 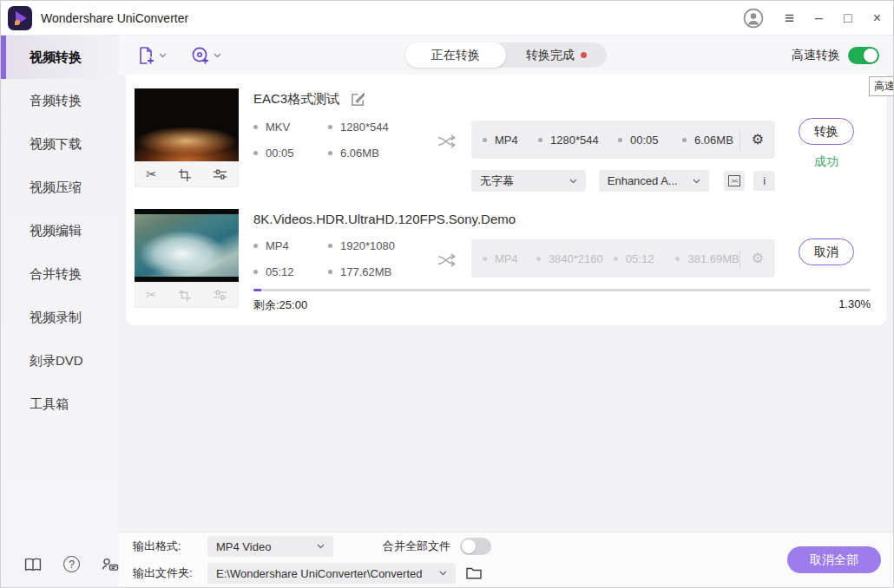 What do you see at coordinates (56, 187) in the screenshot?
I see `sidebar-item-label: 视频压缩` at bounding box center [56, 187].